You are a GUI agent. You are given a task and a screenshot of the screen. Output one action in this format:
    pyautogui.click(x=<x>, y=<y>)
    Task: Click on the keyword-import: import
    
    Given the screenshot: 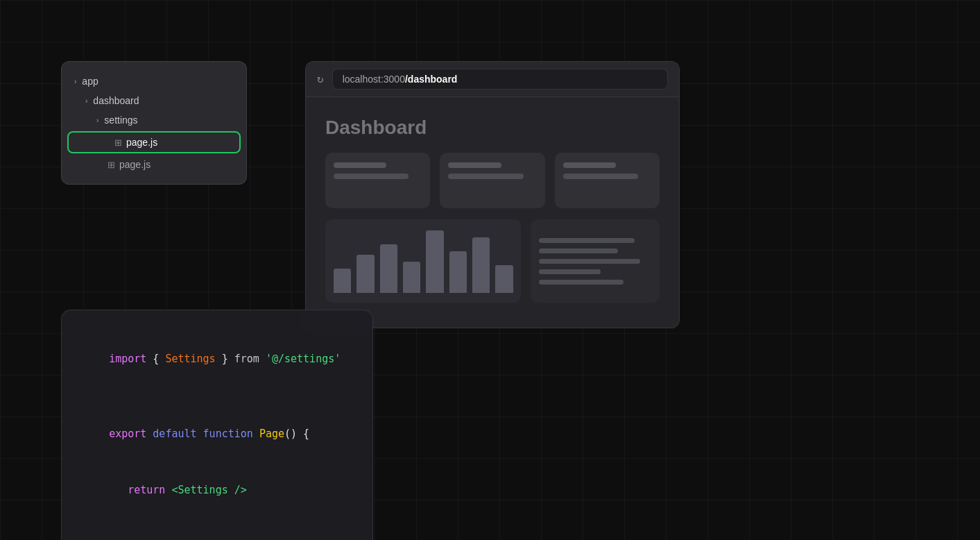 What is the action you would take?
    pyautogui.click(x=128, y=359)
    